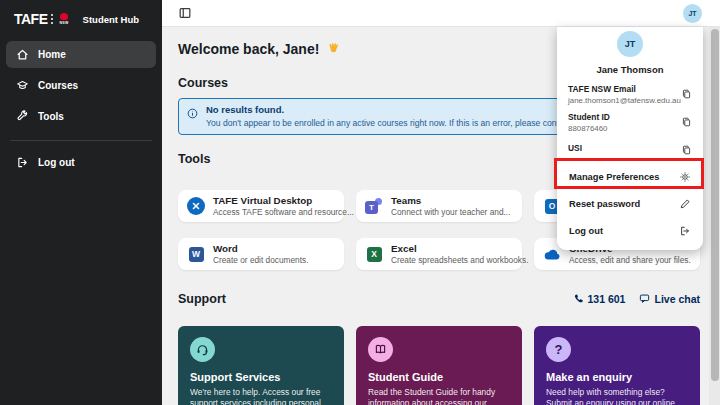 This screenshot has height=405, width=720. I want to click on phone-link: 131 601, so click(600, 300).